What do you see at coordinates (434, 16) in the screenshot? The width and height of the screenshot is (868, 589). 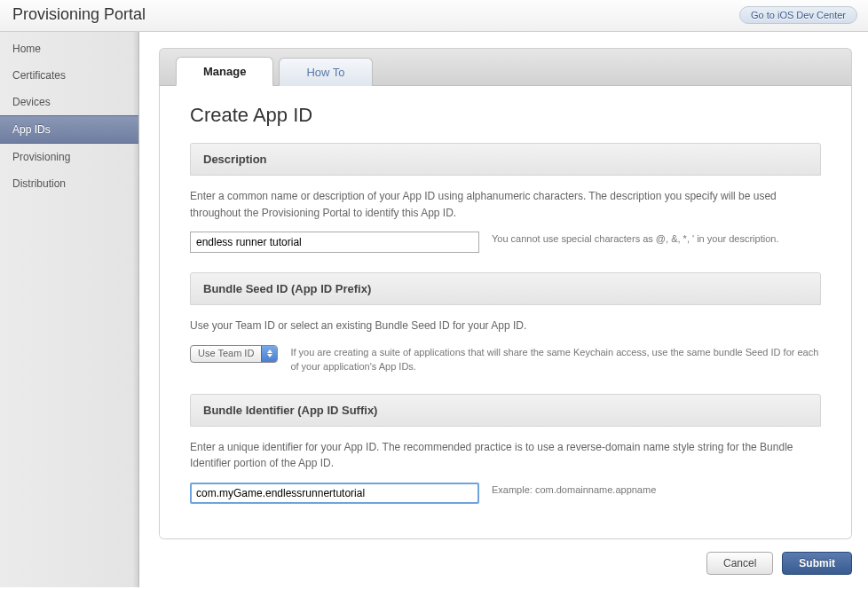 I see `header-bar: Provisioning Portal Go to iOS Dev Center` at bounding box center [434, 16].